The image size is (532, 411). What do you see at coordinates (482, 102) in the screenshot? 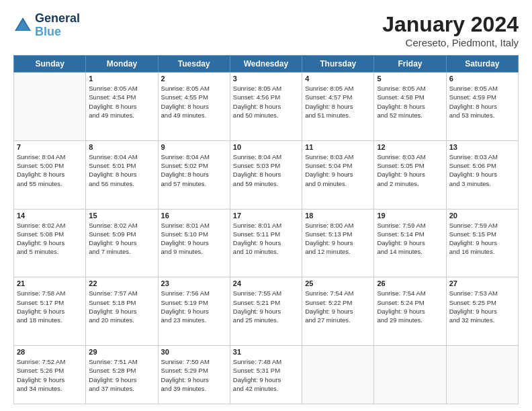
I see `day-info: Sunrise: 8:05 AMSunset: 4:59 PMDaylight:…` at bounding box center [482, 102].